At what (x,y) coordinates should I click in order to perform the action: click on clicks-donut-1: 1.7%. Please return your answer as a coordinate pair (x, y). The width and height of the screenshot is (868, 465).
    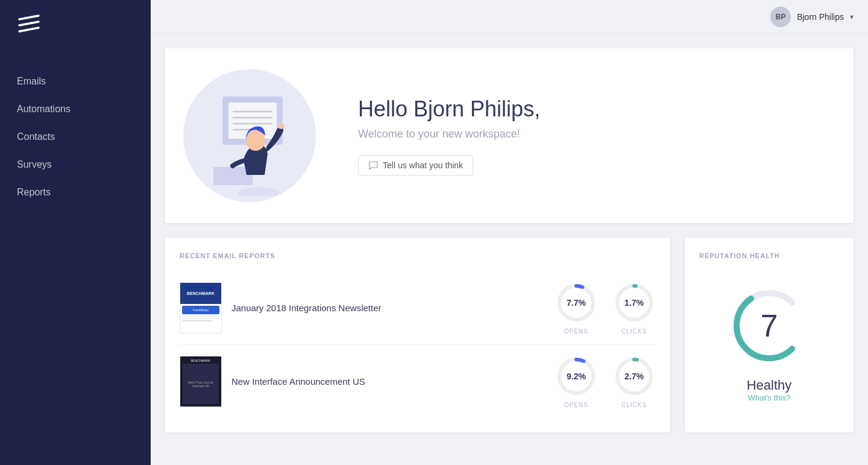
    Looking at the image, I should click on (634, 303).